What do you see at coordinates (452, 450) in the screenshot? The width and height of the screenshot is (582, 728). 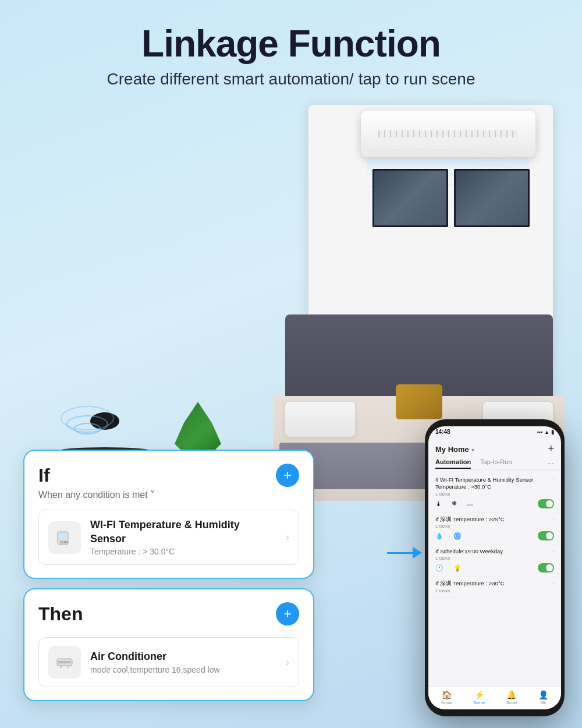 I see `home-title: My Home` at bounding box center [452, 450].